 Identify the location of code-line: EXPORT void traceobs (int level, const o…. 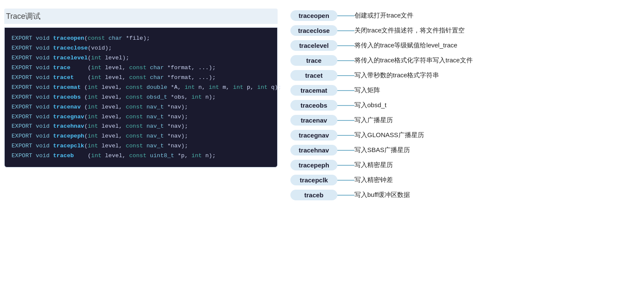
(141, 97).